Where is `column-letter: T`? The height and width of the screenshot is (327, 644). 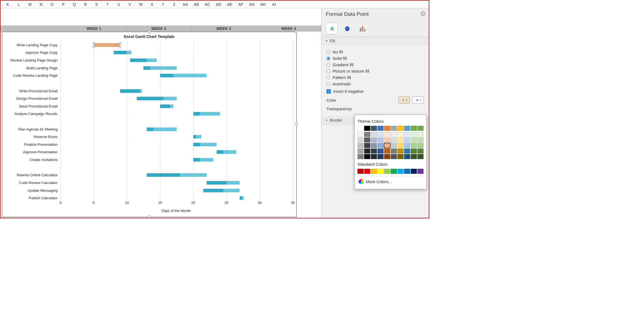
column-letter: T is located at coordinates (108, 4).